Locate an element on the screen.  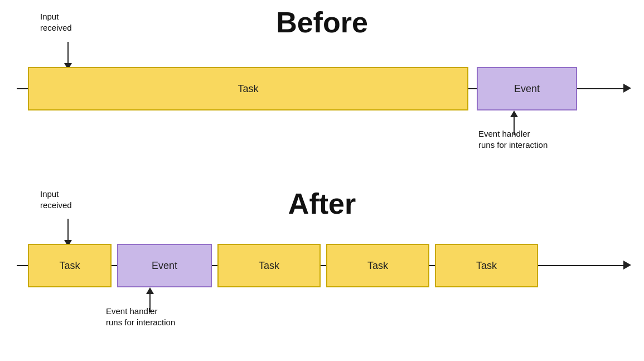
after-task4-box: Task is located at coordinates (486, 266).